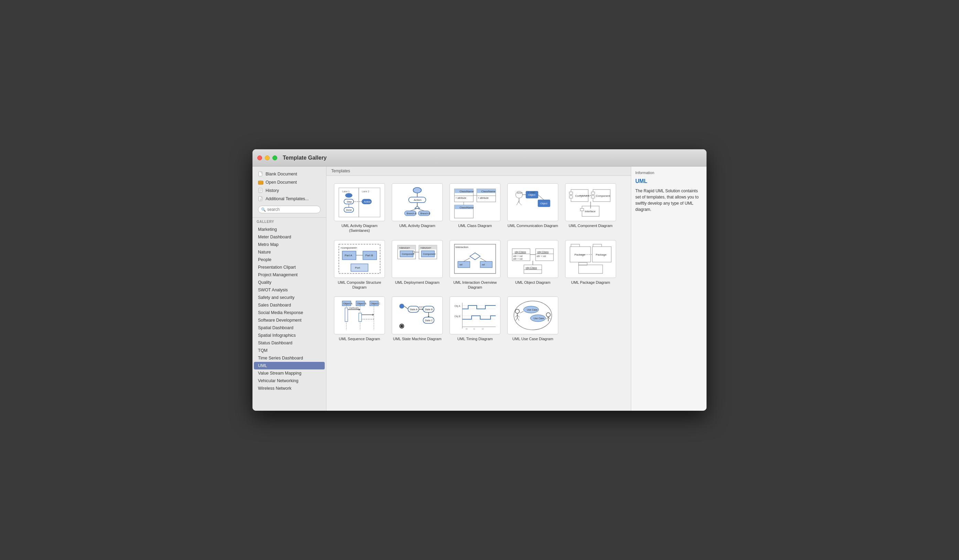 The image size is (959, 560). Describe the element at coordinates (457, 306) in the screenshot. I see `svg-text: Obj A` at that location.